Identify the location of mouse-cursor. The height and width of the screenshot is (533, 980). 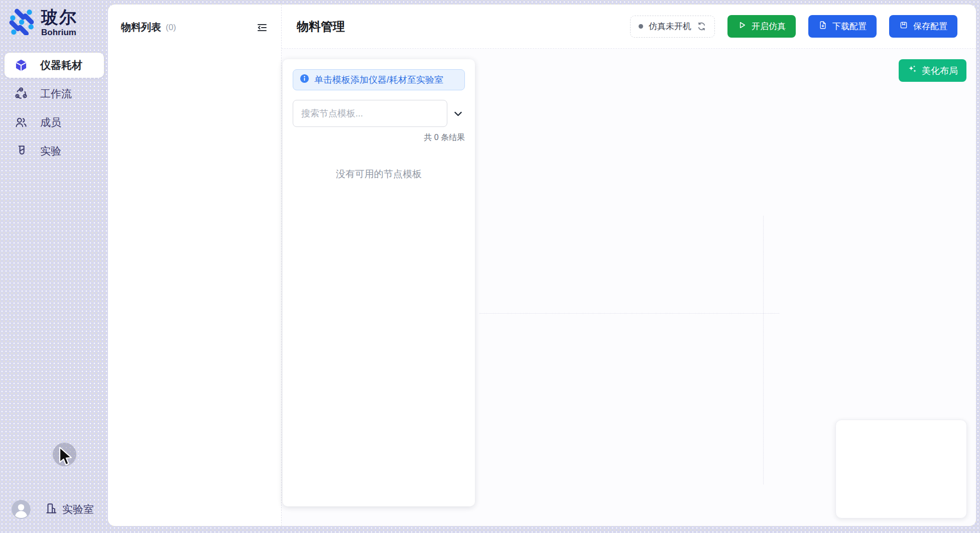
(65, 458).